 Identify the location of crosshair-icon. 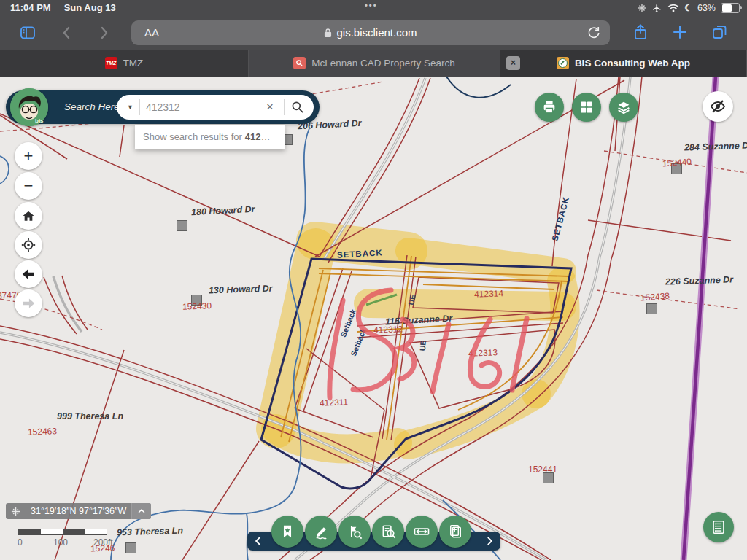
(16, 511).